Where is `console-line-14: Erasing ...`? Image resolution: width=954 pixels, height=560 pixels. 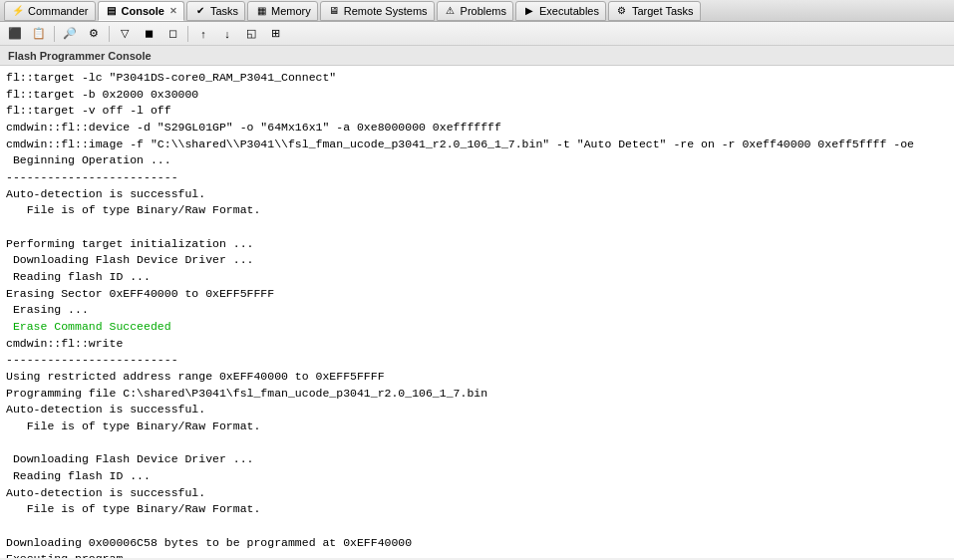
console-line-14: Erasing ... is located at coordinates (477, 311).